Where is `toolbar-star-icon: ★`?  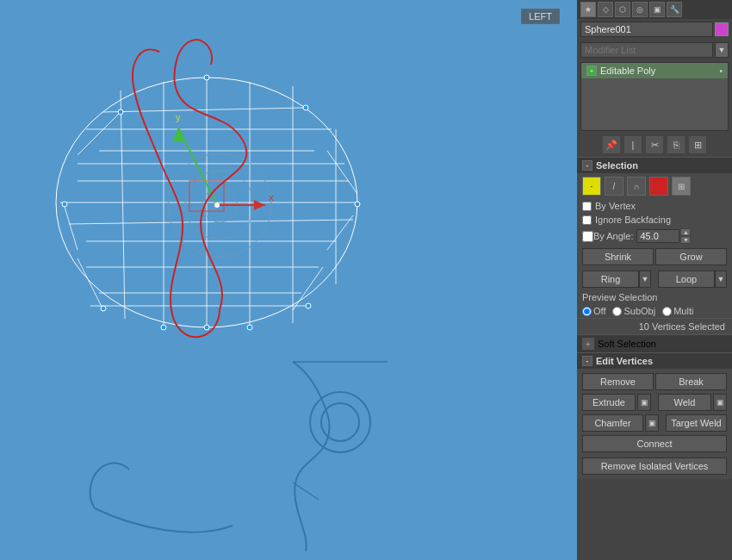
toolbar-star-icon: ★ is located at coordinates (588, 9).